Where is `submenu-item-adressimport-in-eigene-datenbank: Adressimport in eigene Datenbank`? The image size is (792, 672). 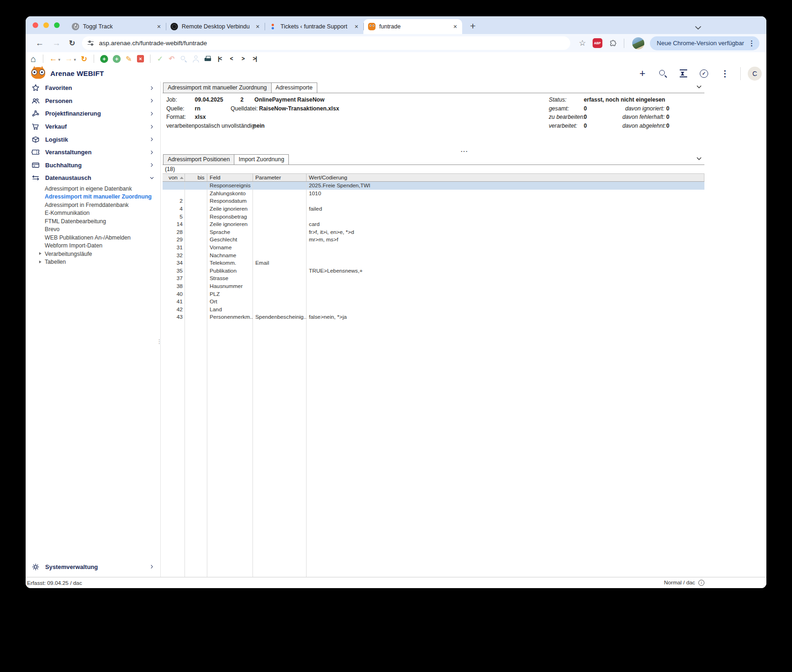
submenu-item-adressimport-in-eigene-datenbank: Adressimport in eigene Datenbank is located at coordinates (102, 189).